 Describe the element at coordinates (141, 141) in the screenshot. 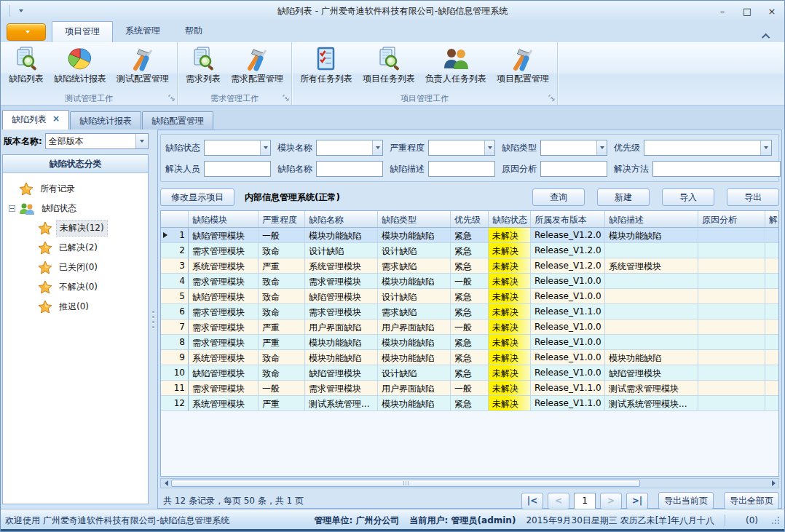

I see `version-dropdown-button` at that location.